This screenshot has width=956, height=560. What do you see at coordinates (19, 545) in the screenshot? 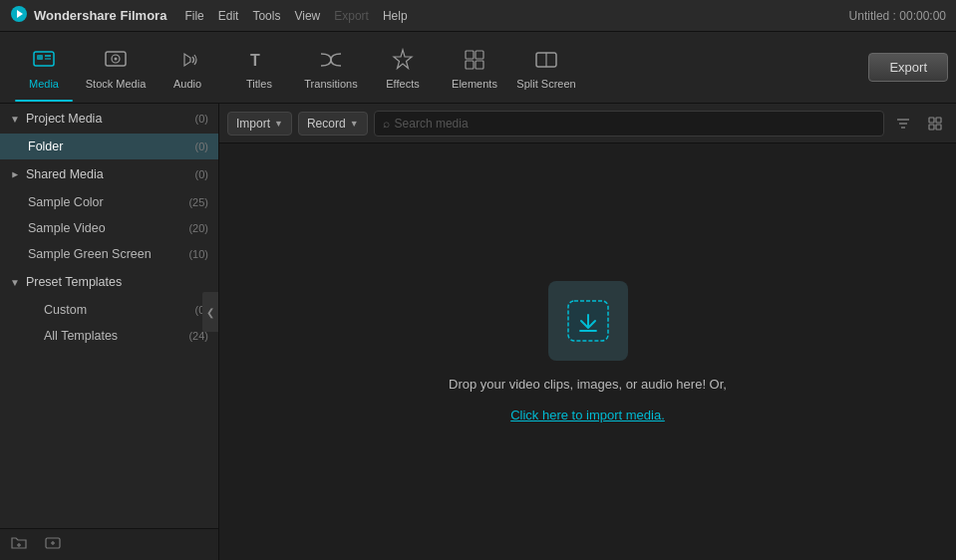
I see `add-folder-icon` at bounding box center [19, 545].